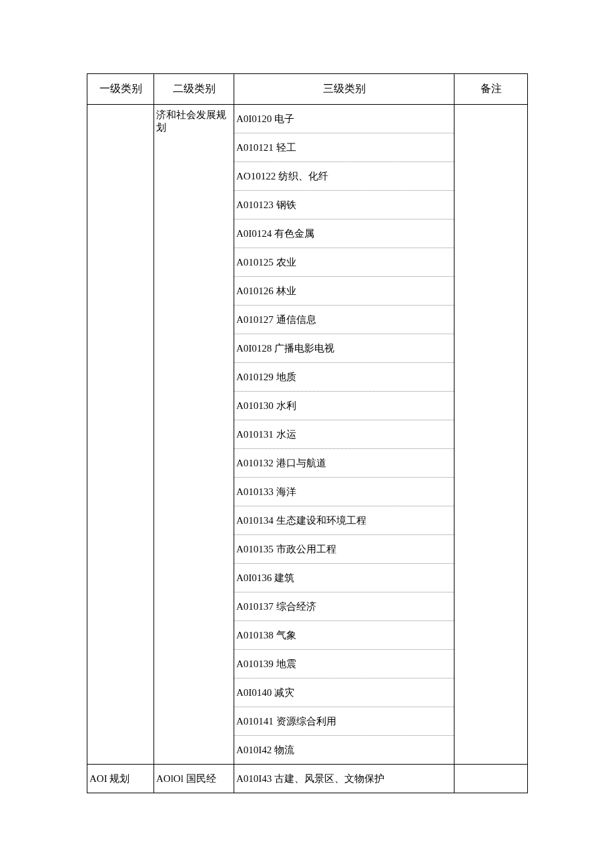 Image resolution: width=614 pixels, height=868 pixels. What do you see at coordinates (344, 406) in the screenshot?
I see `level3-item: A010130 水利` at bounding box center [344, 406].